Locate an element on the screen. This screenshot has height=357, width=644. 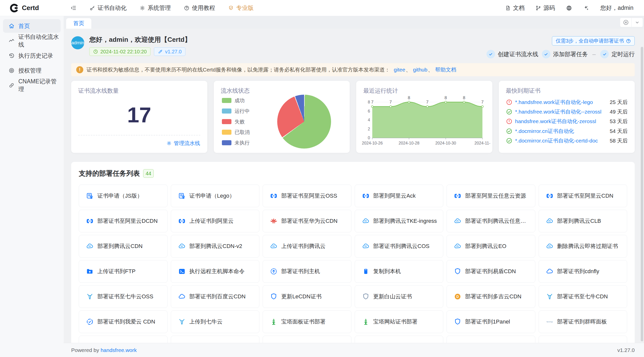
language-button is located at coordinates (569, 8).